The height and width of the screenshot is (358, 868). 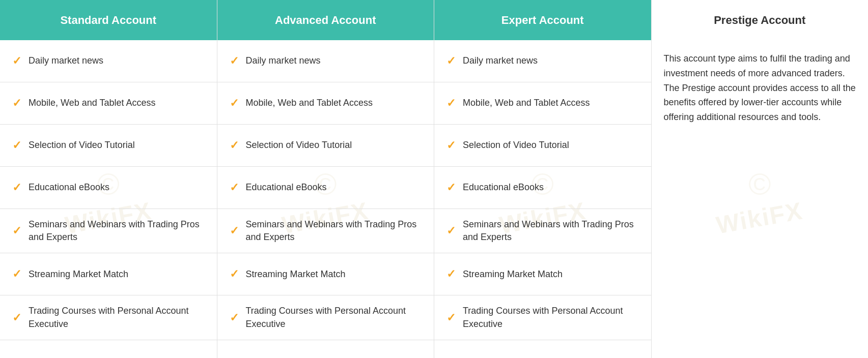 What do you see at coordinates (326, 145) in the screenshot?
I see `feature-row-advanced-2: ✓Selection of Video Tutorial` at bounding box center [326, 145].